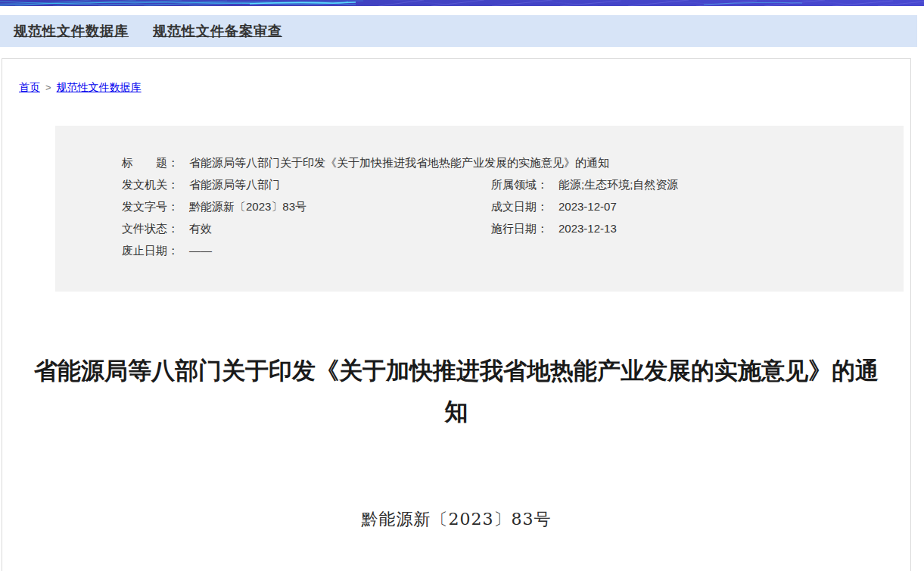  What do you see at coordinates (150, 185) in the screenshot?
I see `meta-label-issuing-agency: 发文机关：` at bounding box center [150, 185].